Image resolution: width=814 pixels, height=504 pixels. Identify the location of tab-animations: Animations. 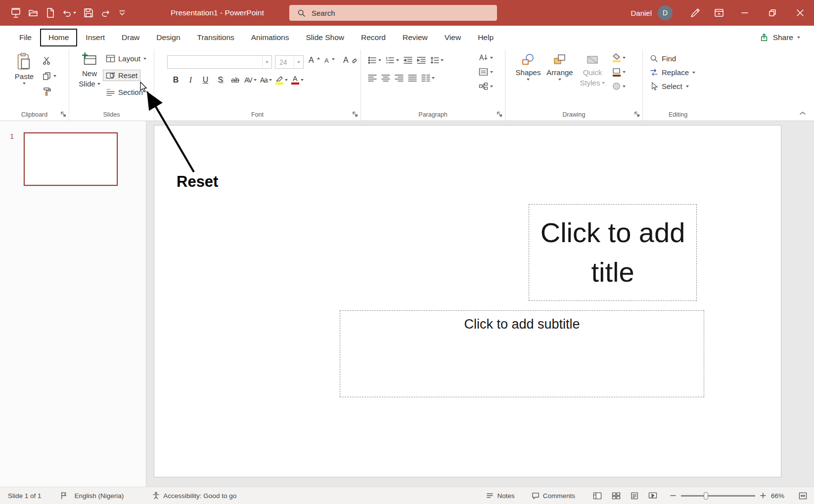
(270, 38).